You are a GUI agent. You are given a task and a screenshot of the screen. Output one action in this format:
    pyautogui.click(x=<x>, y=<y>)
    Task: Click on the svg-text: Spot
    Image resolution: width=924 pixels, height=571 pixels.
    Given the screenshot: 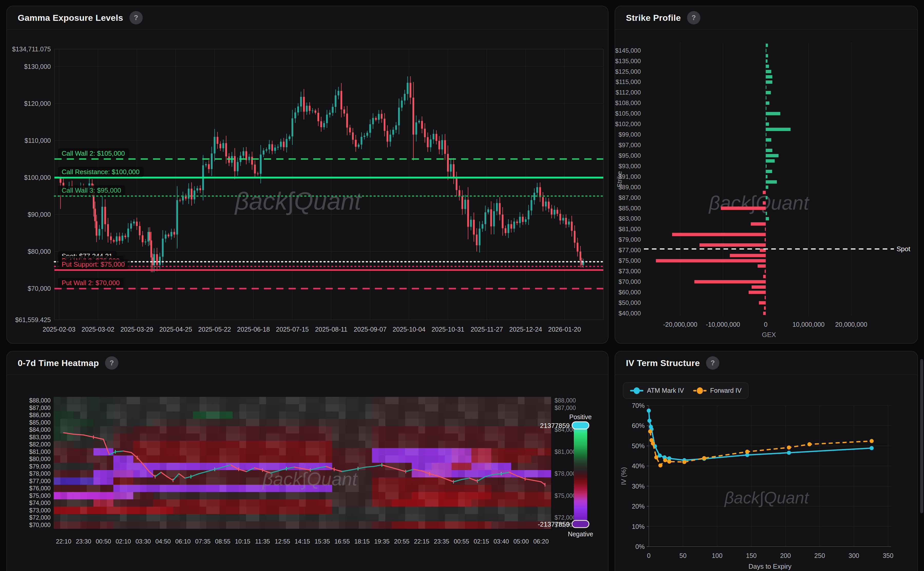 What is the action you would take?
    pyautogui.click(x=904, y=249)
    